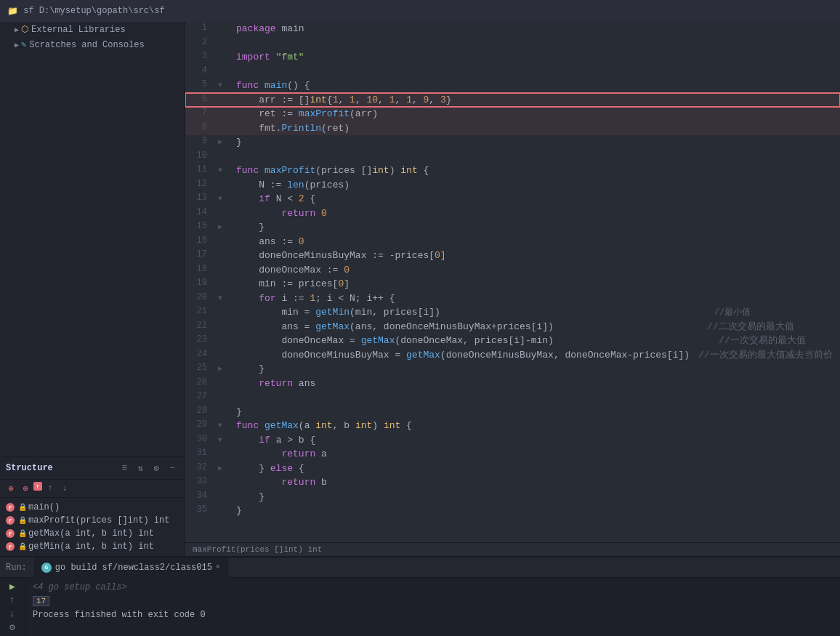 Image resolution: width=840 pixels, height=636 pixels. I want to click on code-line-28: 28 }, so click(513, 412).